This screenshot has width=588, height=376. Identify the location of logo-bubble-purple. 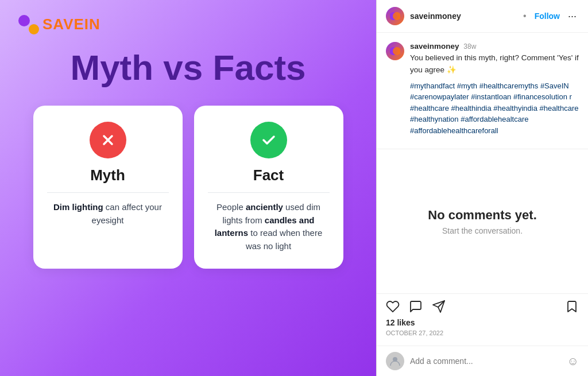
(24, 21).